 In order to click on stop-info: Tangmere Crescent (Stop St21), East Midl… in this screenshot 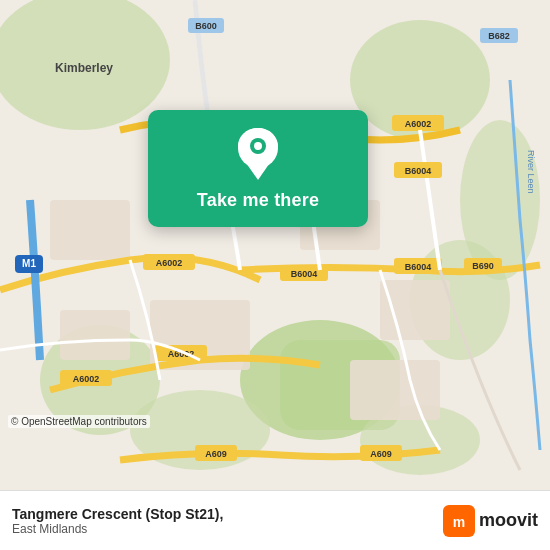, I will do `click(118, 521)`.